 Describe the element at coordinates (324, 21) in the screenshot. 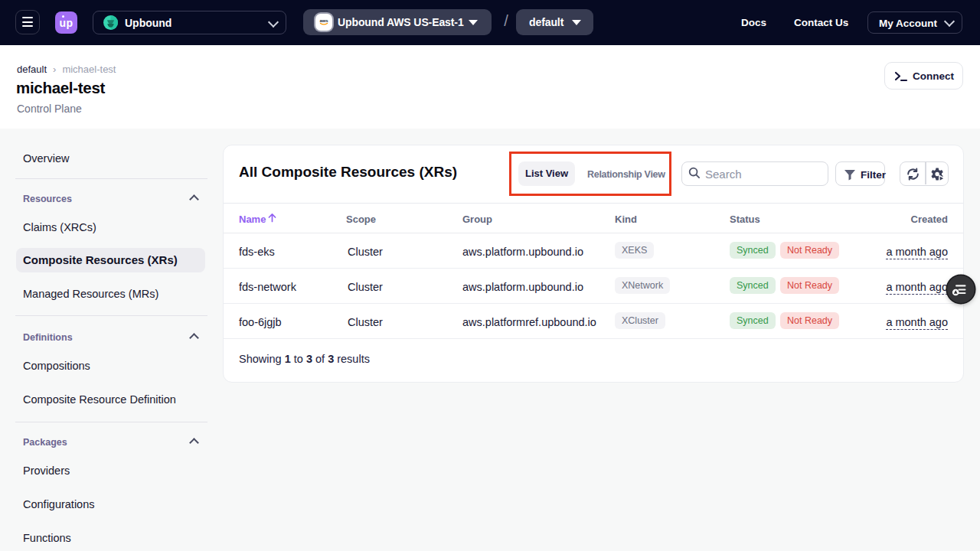

I see `svg-text: aws` at that location.